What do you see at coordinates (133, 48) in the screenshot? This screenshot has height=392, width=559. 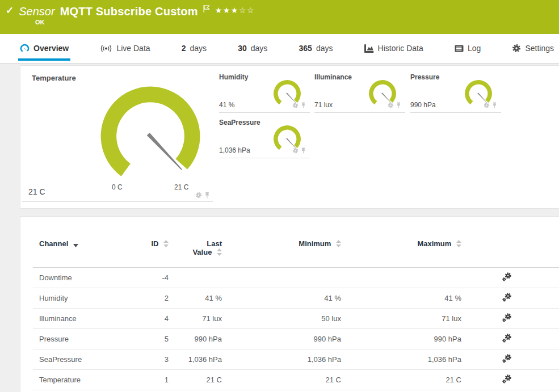 I see `tab-live-data-label: Live Data` at bounding box center [133, 48].